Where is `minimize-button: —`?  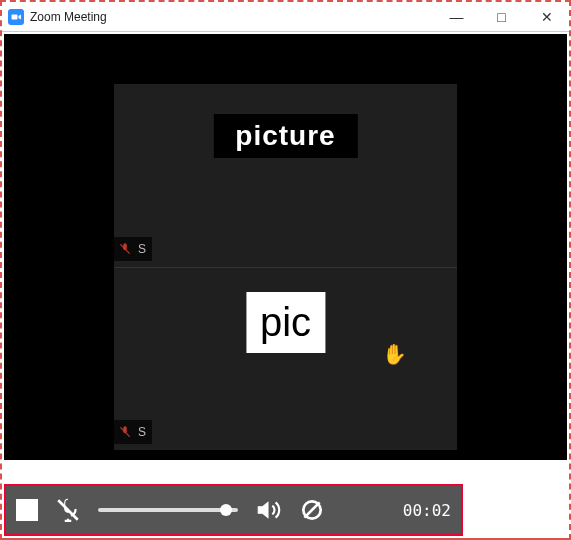 minimize-button: — is located at coordinates (456, 17).